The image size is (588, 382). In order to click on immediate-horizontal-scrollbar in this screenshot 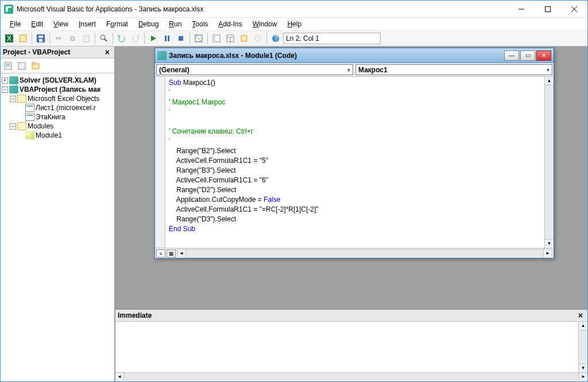, I will do `click(351, 377)`.